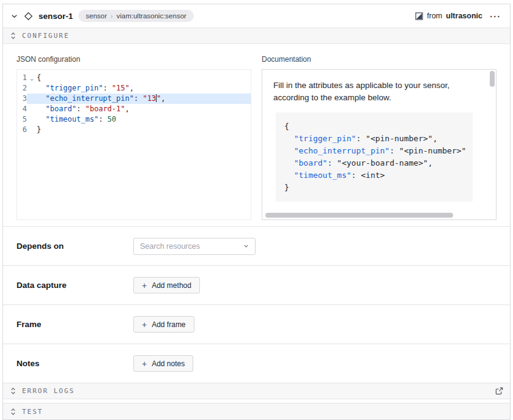  Describe the element at coordinates (15, 16) in the screenshot. I see `collapse-chevron-icon` at that location.